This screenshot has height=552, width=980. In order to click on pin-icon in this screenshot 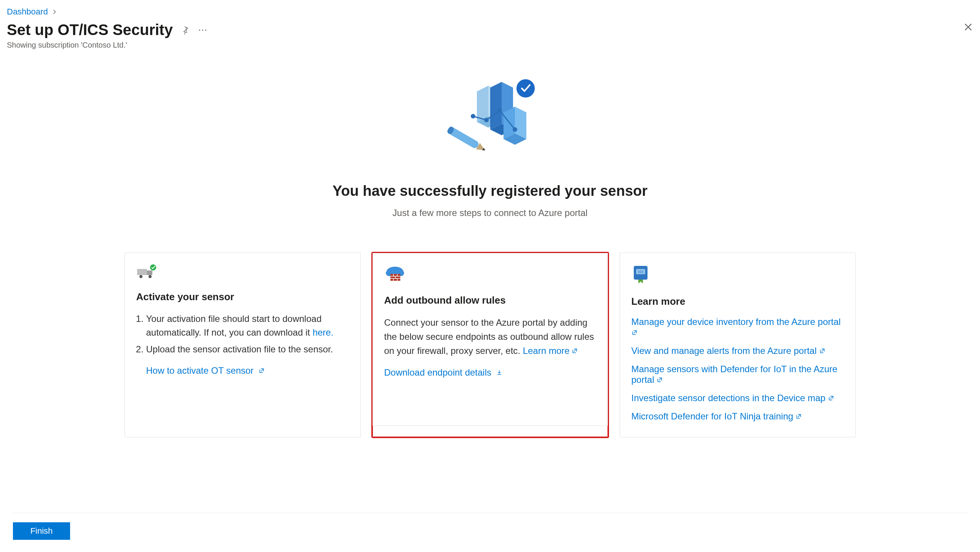, I will do `click(185, 30)`.